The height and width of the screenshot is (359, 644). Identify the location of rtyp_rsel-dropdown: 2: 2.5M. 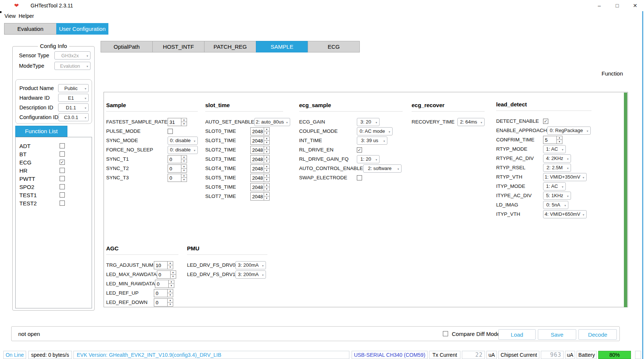
(557, 168).